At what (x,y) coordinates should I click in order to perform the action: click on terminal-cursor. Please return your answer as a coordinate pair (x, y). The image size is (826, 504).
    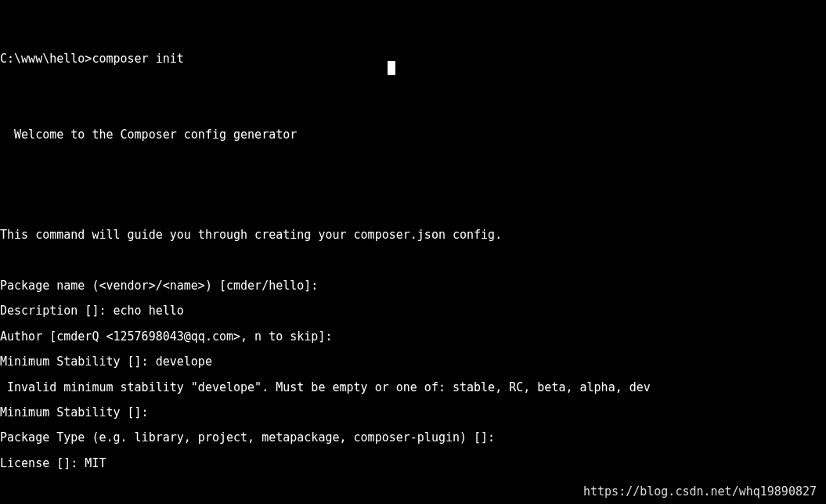
    Looking at the image, I should click on (391, 68).